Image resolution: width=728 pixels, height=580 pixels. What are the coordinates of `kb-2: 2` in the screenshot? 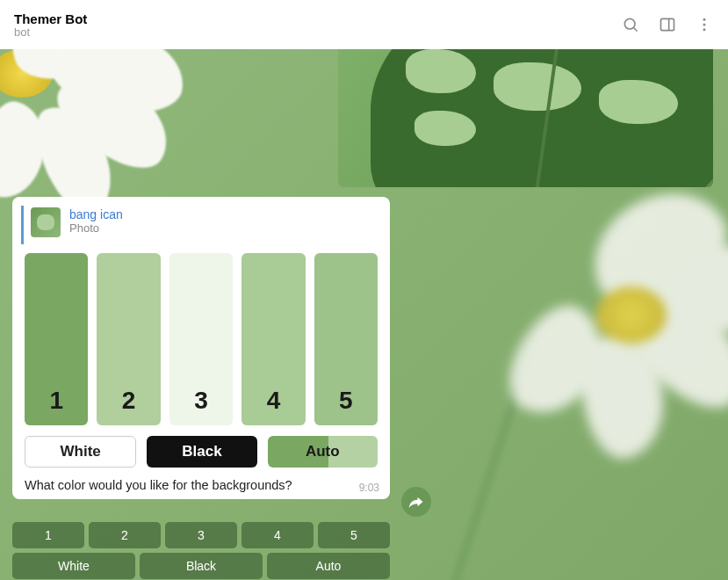 It's located at (125, 535).